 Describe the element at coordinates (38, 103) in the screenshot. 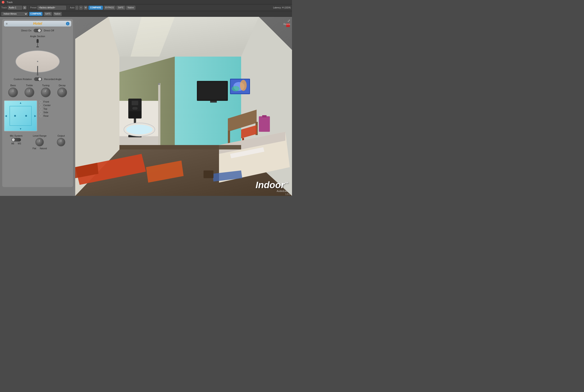

I see `plugin-inner: ≡ Hotel i Direct On Direct Off Angle Sec…` at that location.